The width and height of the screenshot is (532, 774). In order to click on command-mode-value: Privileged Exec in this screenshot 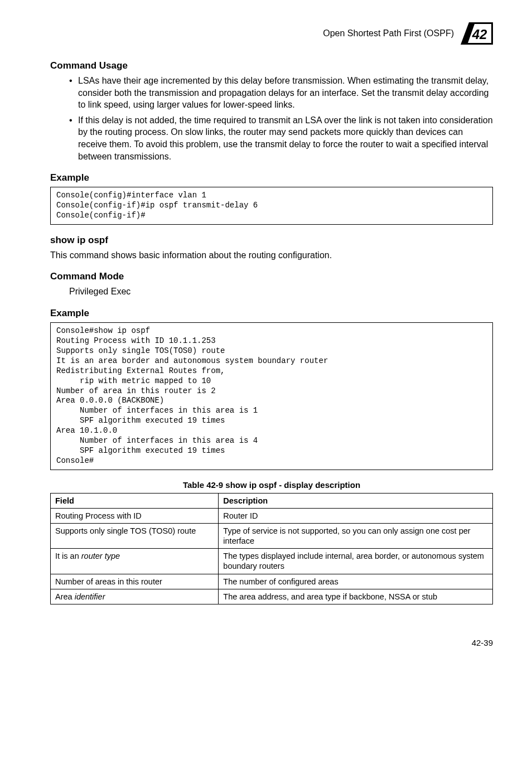, I will do `click(272, 292)`.